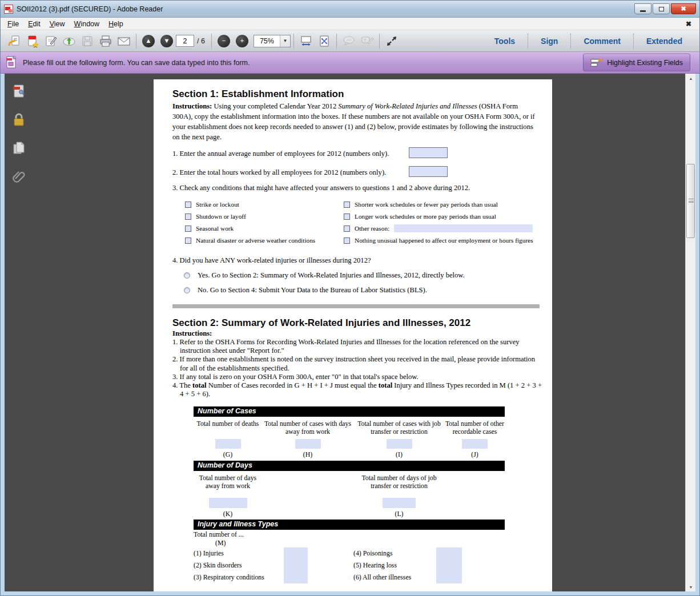 The height and width of the screenshot is (596, 700). I want to click on other-reason-input, so click(464, 228).